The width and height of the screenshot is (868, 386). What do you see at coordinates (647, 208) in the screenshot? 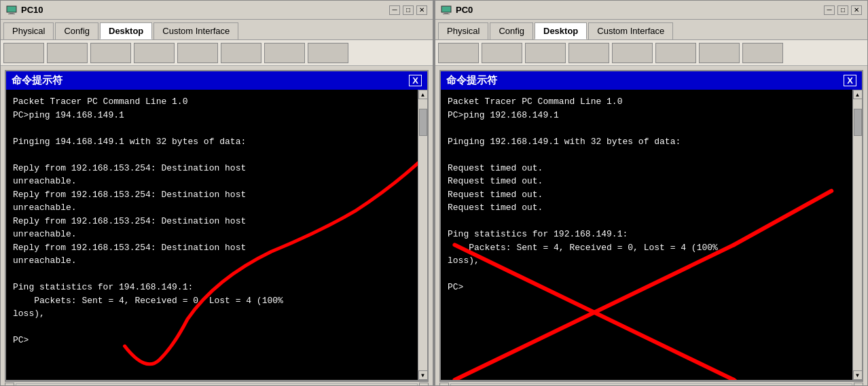
I see `cmd2-line-9: Request timed out.` at bounding box center [647, 208].